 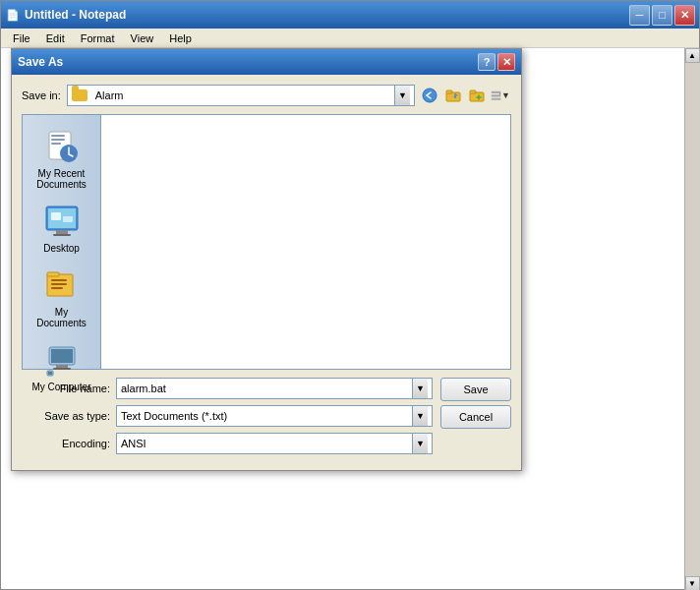 I want to click on save-button: Save, so click(x=476, y=389).